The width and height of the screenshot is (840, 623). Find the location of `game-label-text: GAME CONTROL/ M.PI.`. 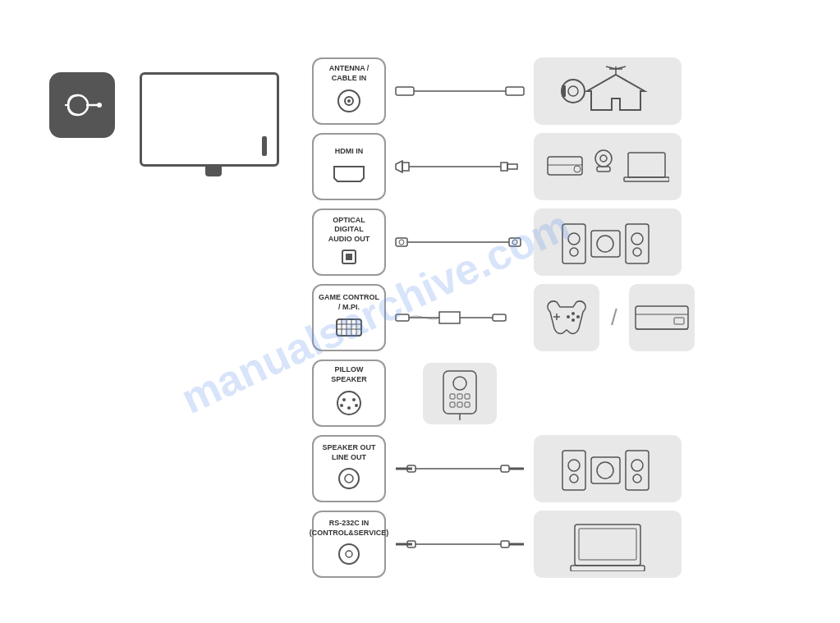

game-label-text: GAME CONTROL/ M.PI. is located at coordinates (349, 302).